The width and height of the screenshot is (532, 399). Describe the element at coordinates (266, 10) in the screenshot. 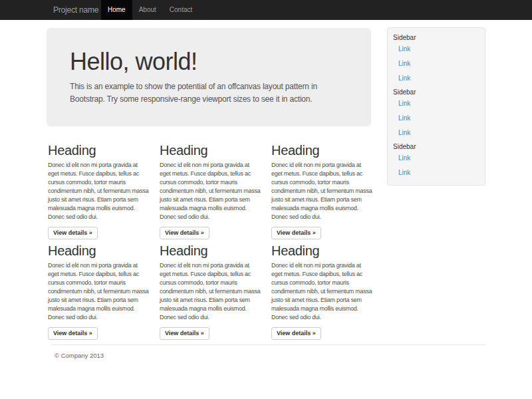

I see `navbar: Project name Home About Contact` at that location.